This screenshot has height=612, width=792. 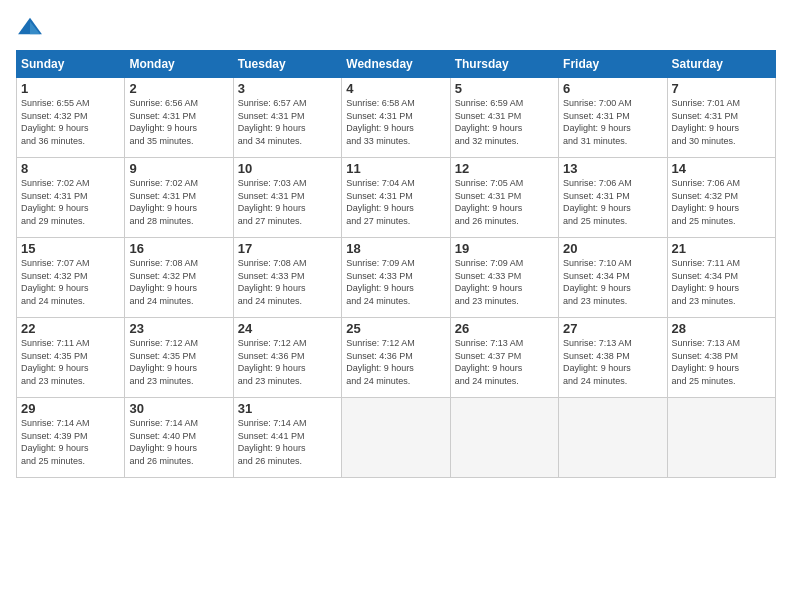 I want to click on day-info: Sunrise: 7:14 AM Sunset: 4:40 PM Dayligh…, so click(x=178, y=442).